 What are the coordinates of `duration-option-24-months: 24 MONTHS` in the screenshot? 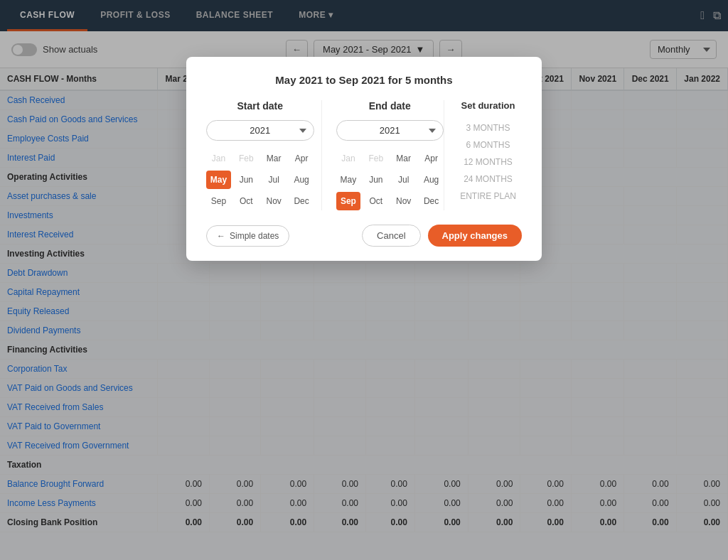 It's located at (488, 179).